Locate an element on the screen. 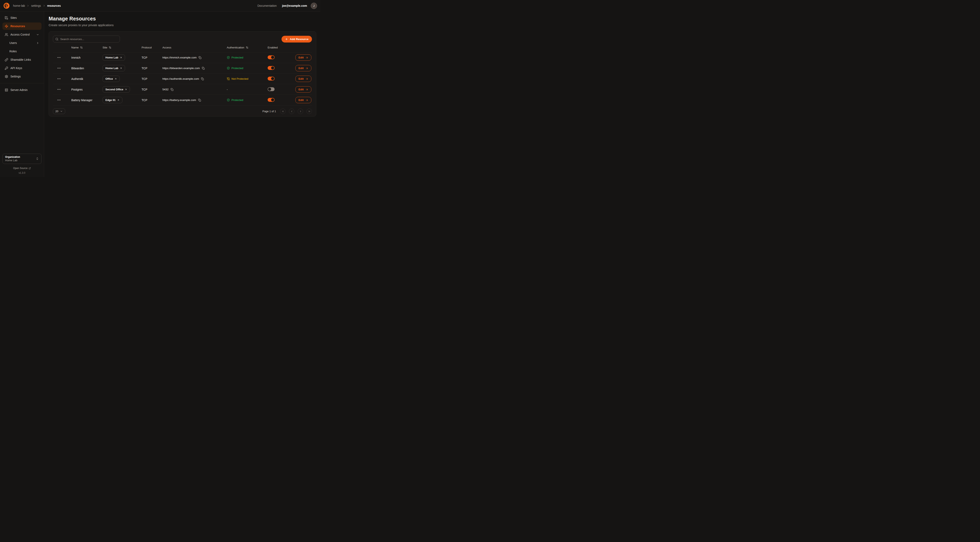  topbar: home-lab settings resources Documentatio… is located at coordinates (160, 6).